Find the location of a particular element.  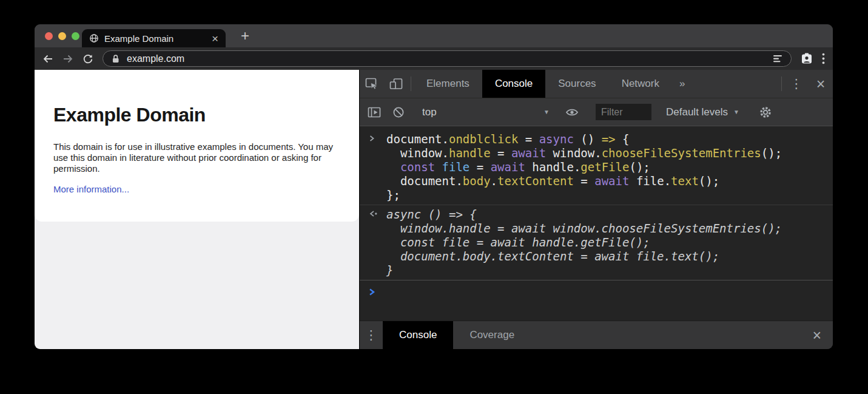

new-tab-button: + is located at coordinates (245, 36).